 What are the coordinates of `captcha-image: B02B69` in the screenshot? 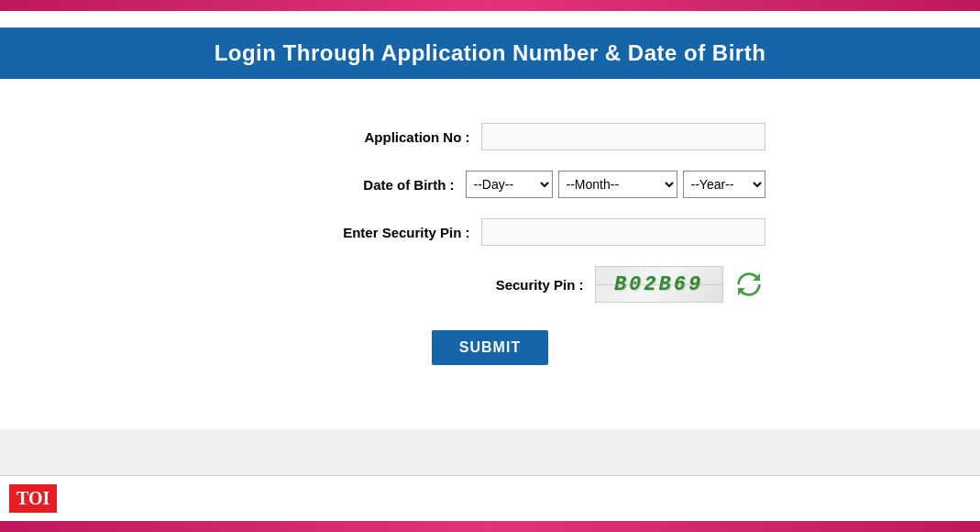 It's located at (659, 284).